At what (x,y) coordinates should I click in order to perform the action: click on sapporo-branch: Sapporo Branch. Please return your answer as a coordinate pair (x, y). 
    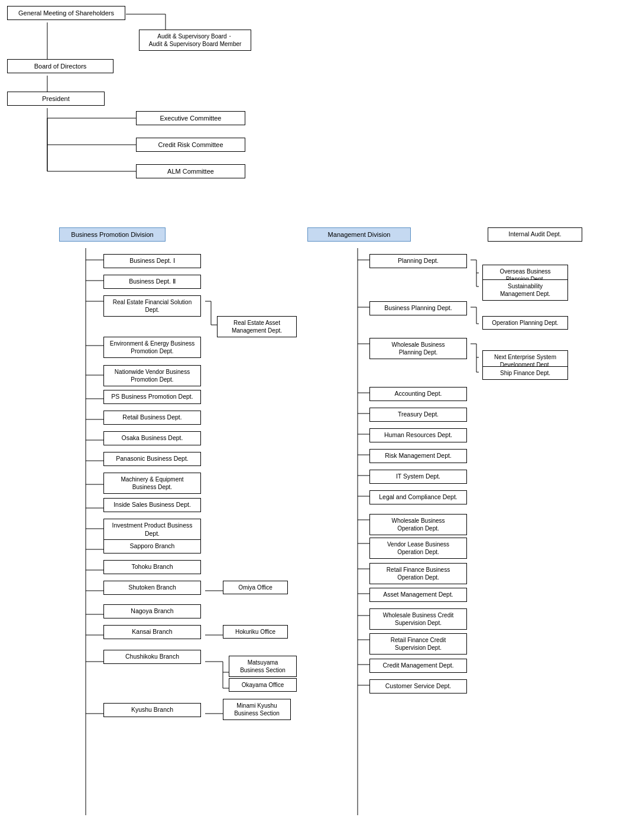
    Looking at the image, I should click on (153, 546).